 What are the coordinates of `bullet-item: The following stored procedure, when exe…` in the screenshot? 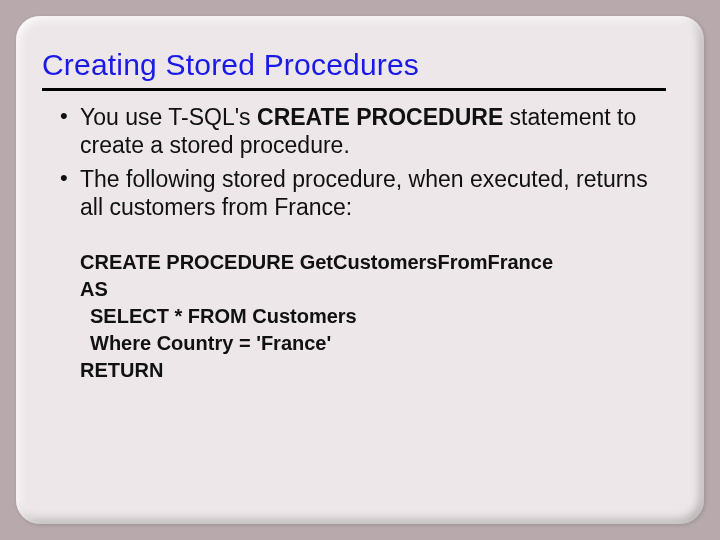 It's located at (360, 193).